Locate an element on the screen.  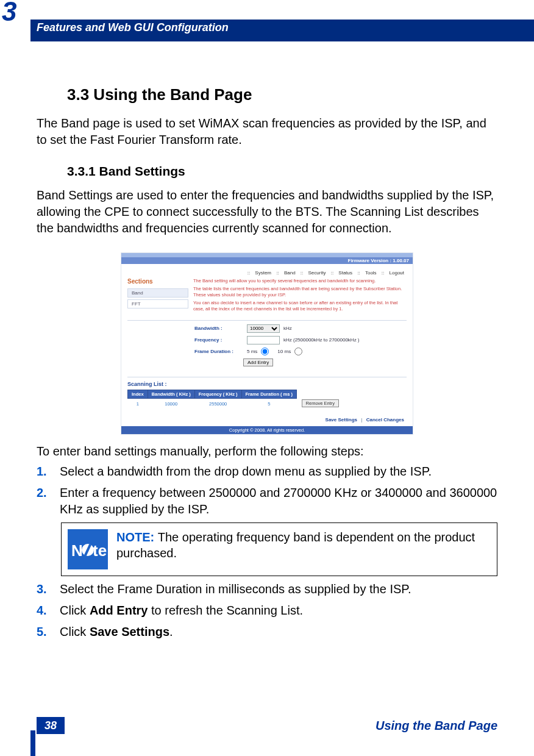
firmware-version: Firmware Version : 1.00.07 is located at coordinates (267, 261).